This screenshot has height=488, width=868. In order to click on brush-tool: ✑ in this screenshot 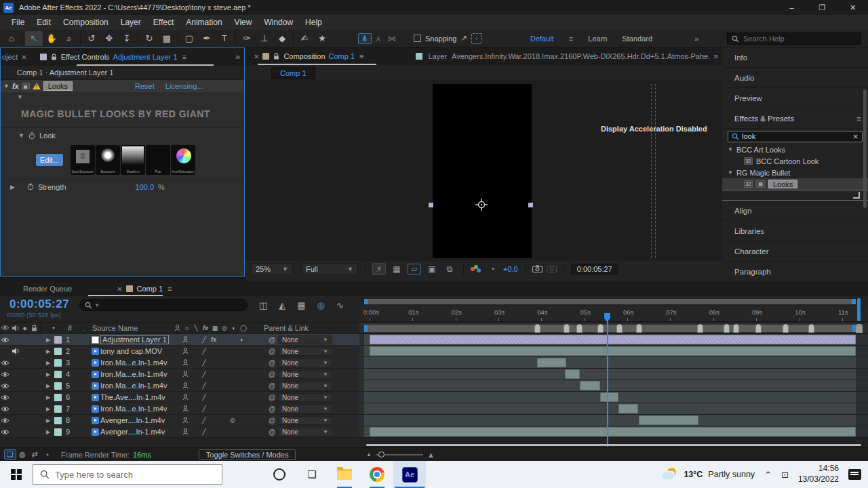, I will do `click(247, 39)`.